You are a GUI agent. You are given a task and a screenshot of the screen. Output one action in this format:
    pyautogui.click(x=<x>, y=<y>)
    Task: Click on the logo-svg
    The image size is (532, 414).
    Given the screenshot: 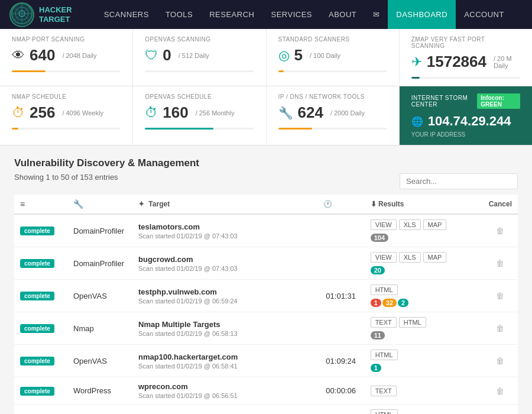 What is the action you would take?
    pyautogui.click(x=22, y=14)
    